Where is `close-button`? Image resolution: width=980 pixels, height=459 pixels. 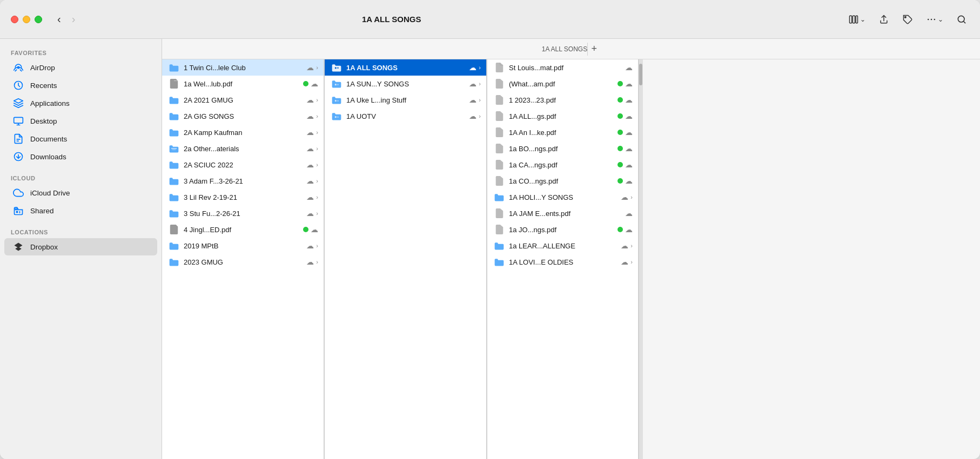
close-button is located at coordinates (15, 19).